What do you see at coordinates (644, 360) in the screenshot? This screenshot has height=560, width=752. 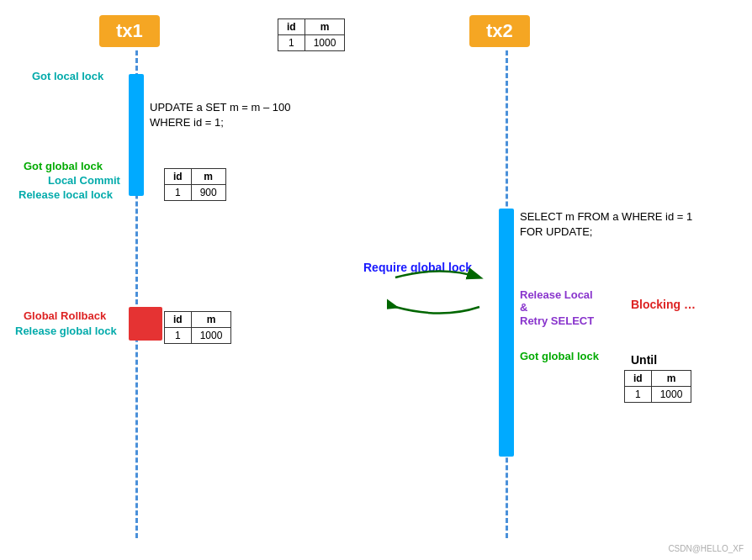 I see `until-label: Until` at bounding box center [644, 360].